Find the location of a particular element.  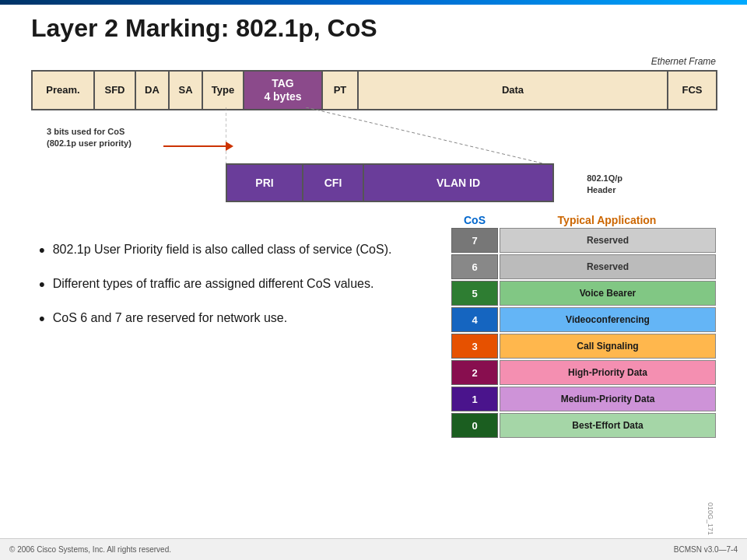

cos-label-line1: 3 bits used for CoS is located at coordinates (89, 132).